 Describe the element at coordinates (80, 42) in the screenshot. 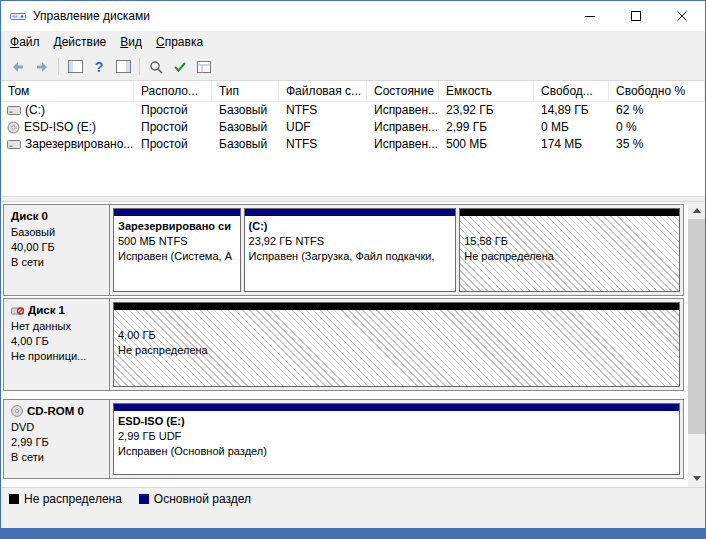

I see `menu-action: Действие` at that location.